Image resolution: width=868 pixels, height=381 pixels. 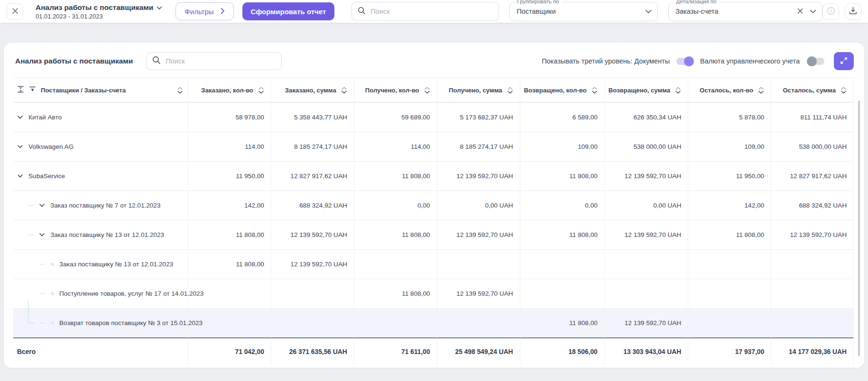 I want to click on detail-by-value: Заказы-счета, so click(x=736, y=11).